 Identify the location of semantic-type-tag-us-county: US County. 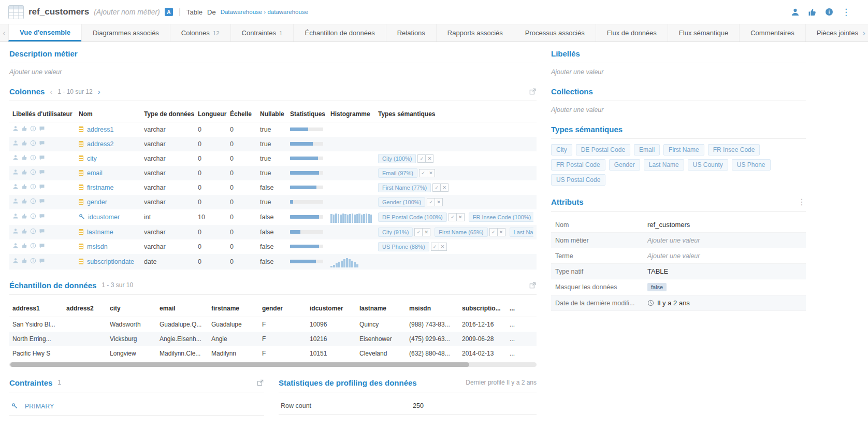
(708, 165).